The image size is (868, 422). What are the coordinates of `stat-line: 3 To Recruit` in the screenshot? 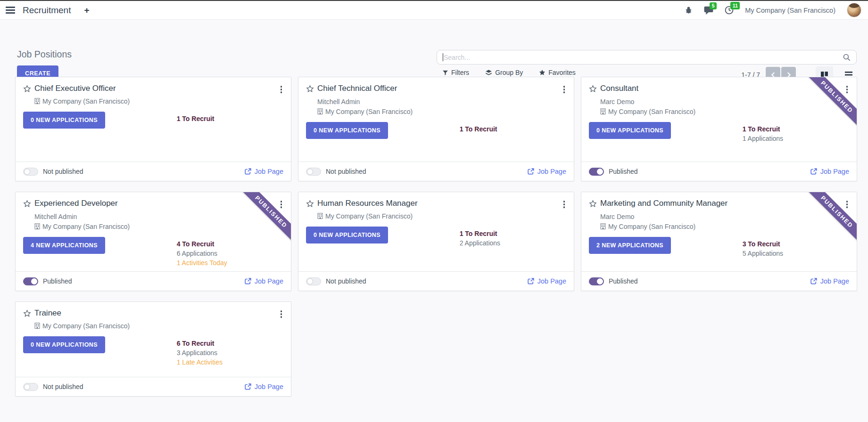 It's located at (763, 244).